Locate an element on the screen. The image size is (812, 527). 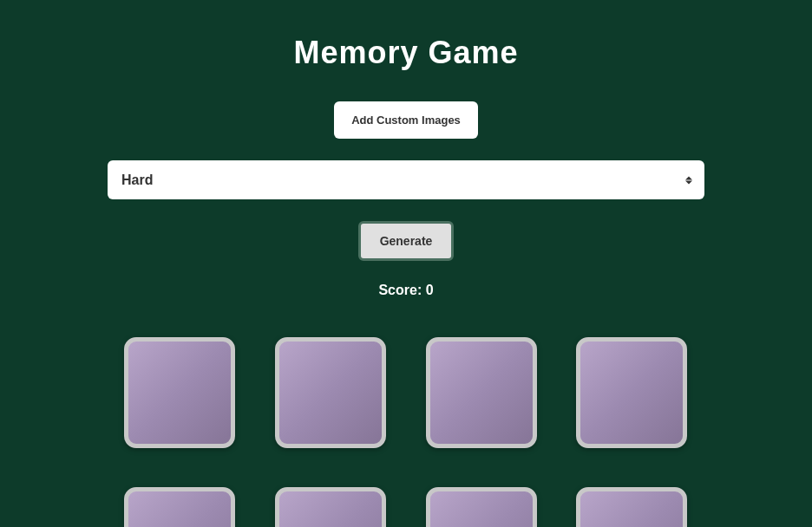
score-value: 0 is located at coordinates (430, 290).